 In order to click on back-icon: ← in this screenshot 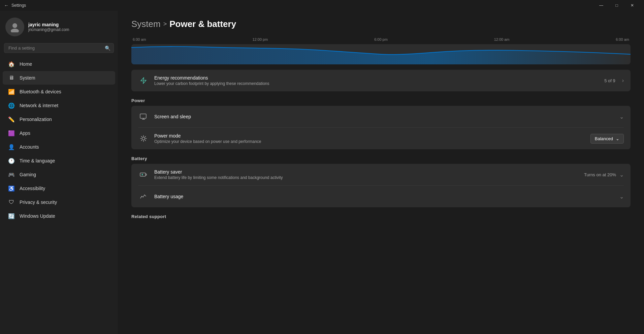, I will do `click(6, 5)`.